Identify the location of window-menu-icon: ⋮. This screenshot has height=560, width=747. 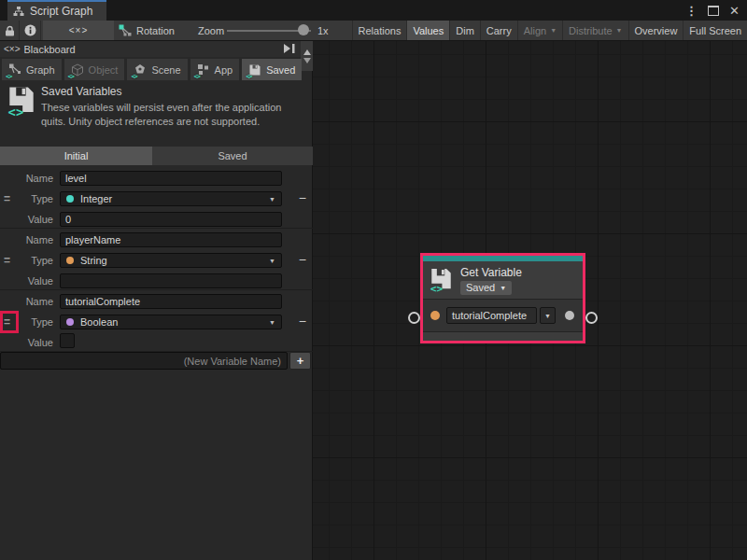
(691, 11).